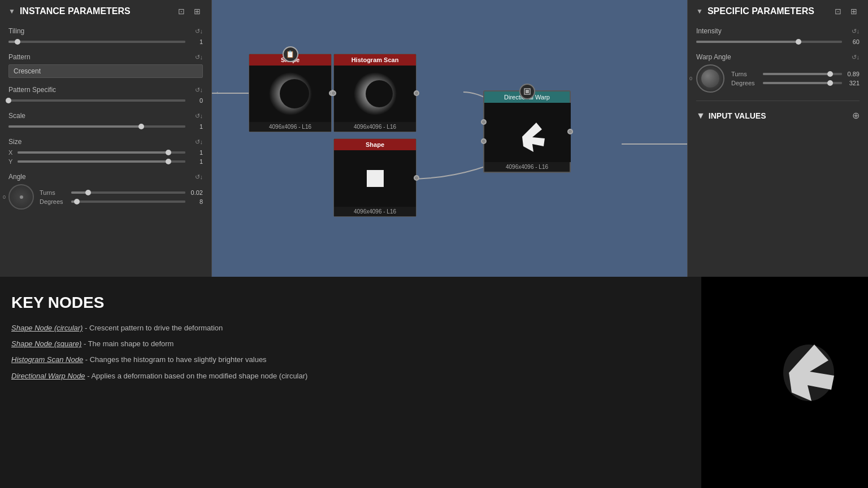 The image size is (868, 488). I want to click on size-label: Size, so click(15, 142).